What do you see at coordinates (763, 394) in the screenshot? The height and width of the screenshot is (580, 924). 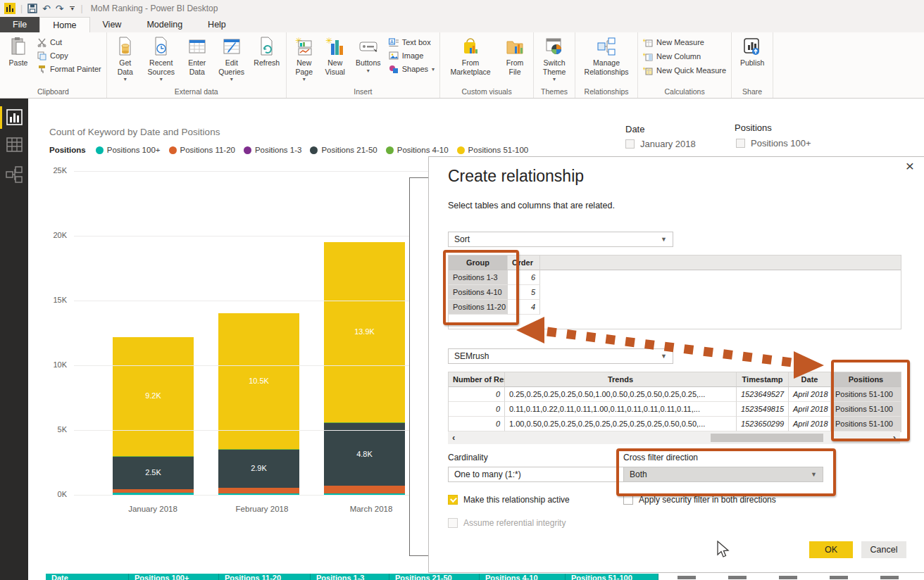 I see `table-cell: 1523649527` at bounding box center [763, 394].